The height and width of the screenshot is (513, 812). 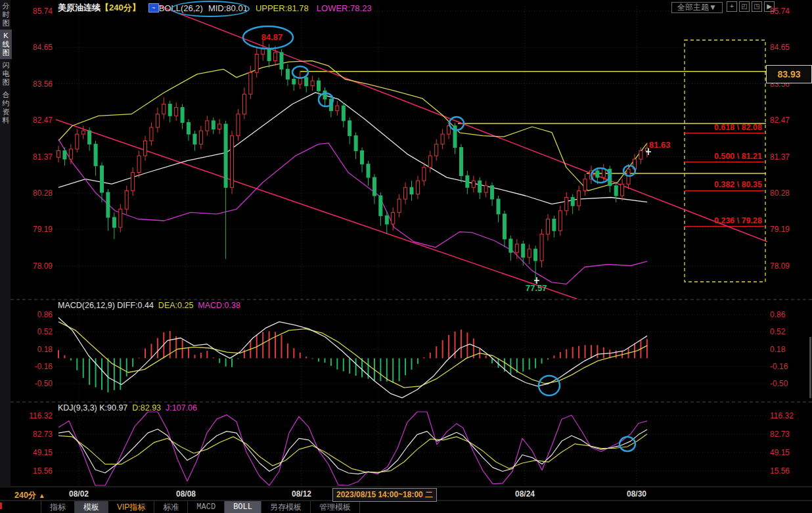 I want to click on highlighted-date-label: 2023/08/15 14:00~18:00 二, so click(x=385, y=495).